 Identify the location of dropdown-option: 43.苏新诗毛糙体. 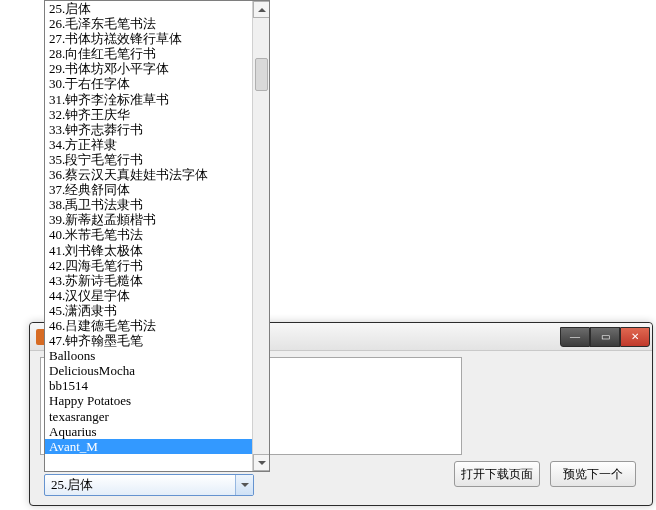
(157, 280).